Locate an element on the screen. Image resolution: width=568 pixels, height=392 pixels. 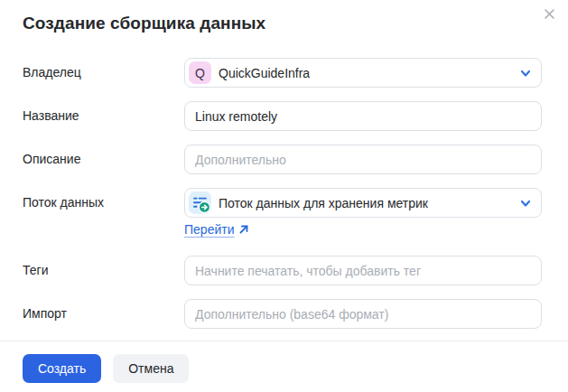
stream-select-value: Поток данных для хранения метрик is located at coordinates (323, 203).